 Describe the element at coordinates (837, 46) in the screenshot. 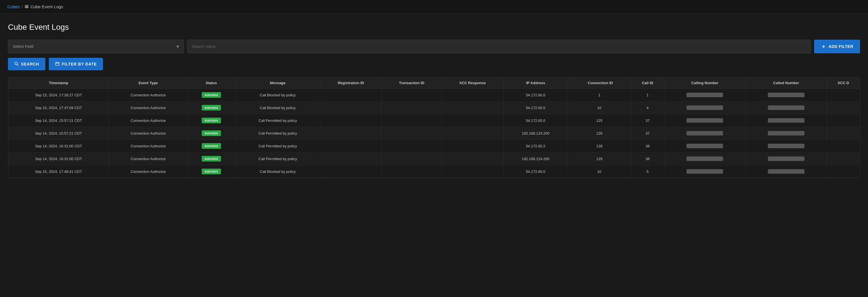

I see `add-filter-button: ＋ ADD FILTER` at that location.